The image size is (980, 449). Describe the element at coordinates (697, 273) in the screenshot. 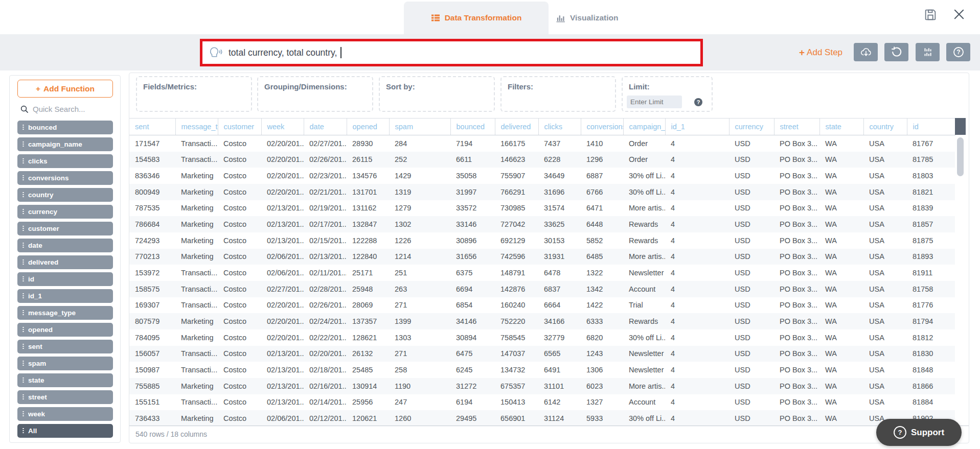

I see `table-cell: 4` at that location.